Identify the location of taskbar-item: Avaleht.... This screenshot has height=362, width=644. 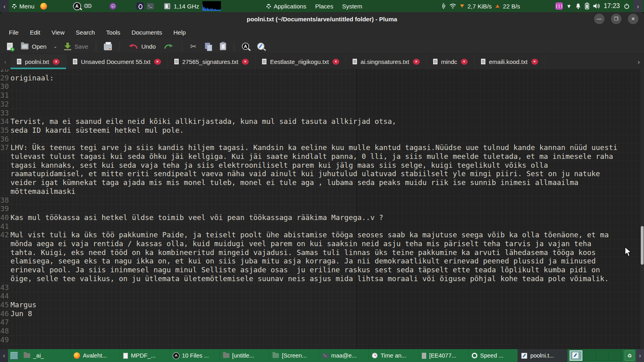
(95, 356).